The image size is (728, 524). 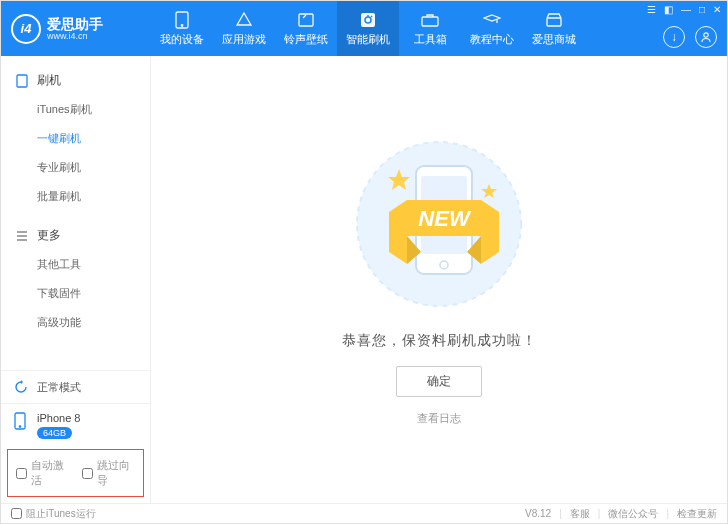 What do you see at coordinates (439, 382) in the screenshot?
I see `confirm-button: 确定` at bounding box center [439, 382].